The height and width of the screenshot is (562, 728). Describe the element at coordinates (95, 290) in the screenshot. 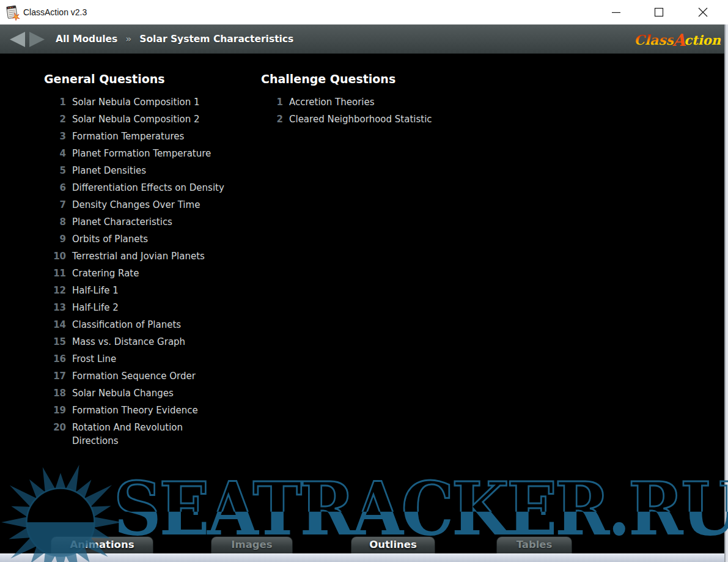

I see `question-label: Half-Life 1` at that location.